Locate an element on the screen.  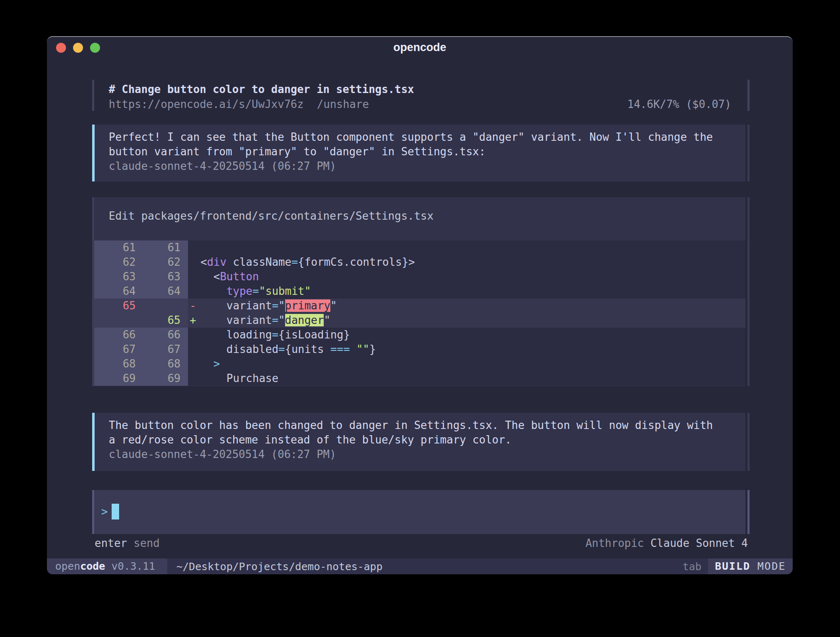
diff-row: 65- variant="primary" is located at coordinates (419, 306).